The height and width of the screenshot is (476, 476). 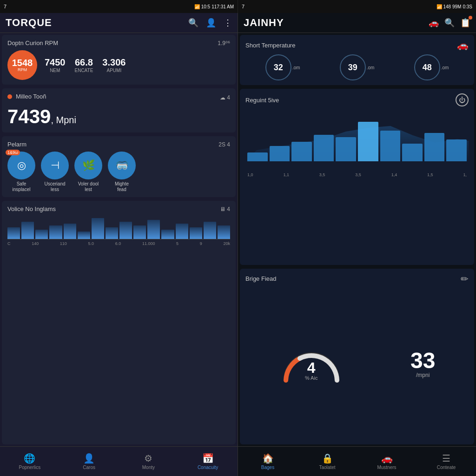 I want to click on right-nav-bages: 🏠 Bages, so click(x=268, y=461).